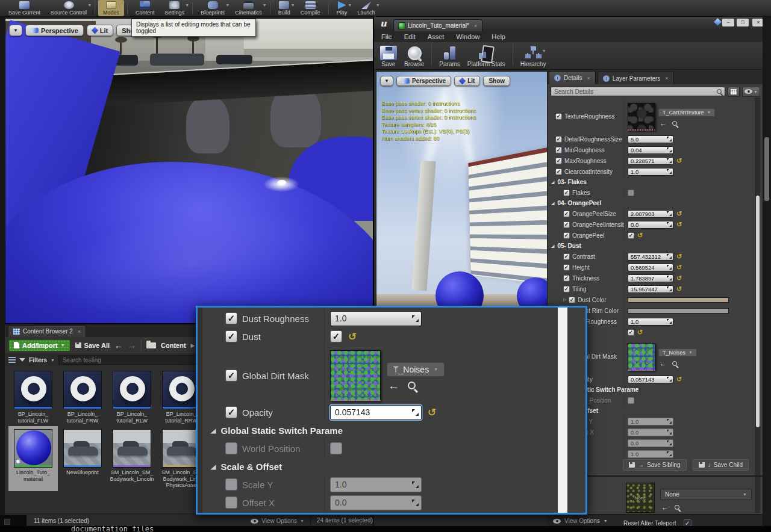 The height and width of the screenshot is (532, 771). What do you see at coordinates (410, 37) in the screenshot?
I see `menu-edit: Edit` at bounding box center [410, 37].